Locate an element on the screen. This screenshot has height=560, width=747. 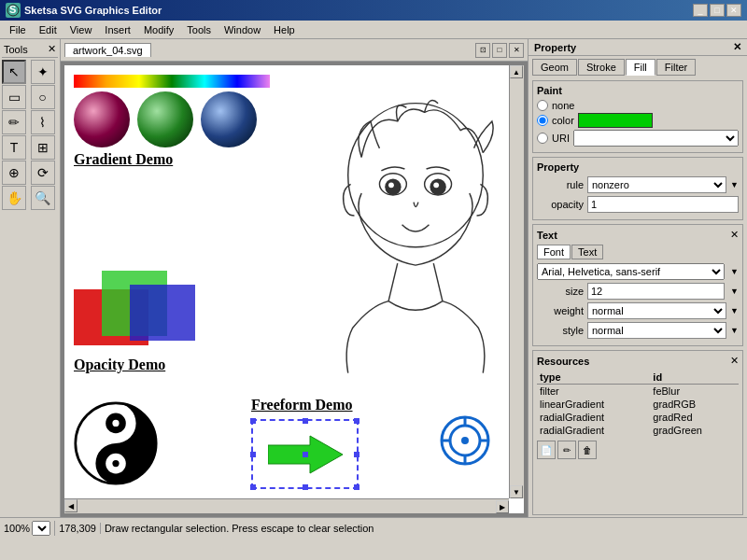
tool-zoom-in: ⊕ is located at coordinates (14, 173).